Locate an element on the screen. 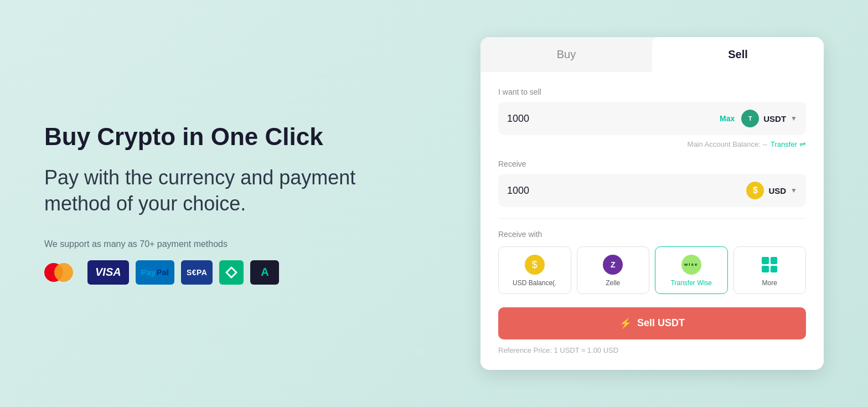  klarna-logo is located at coordinates (231, 272).